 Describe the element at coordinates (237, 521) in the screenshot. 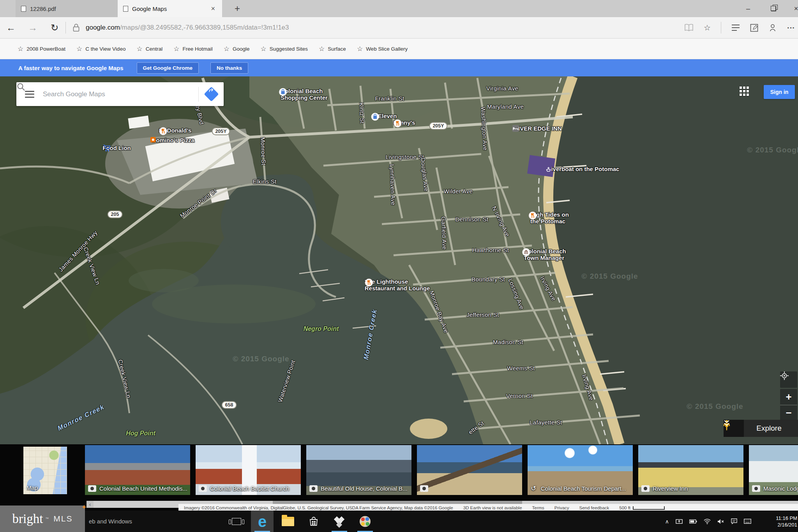

I see `task-view-button` at that location.